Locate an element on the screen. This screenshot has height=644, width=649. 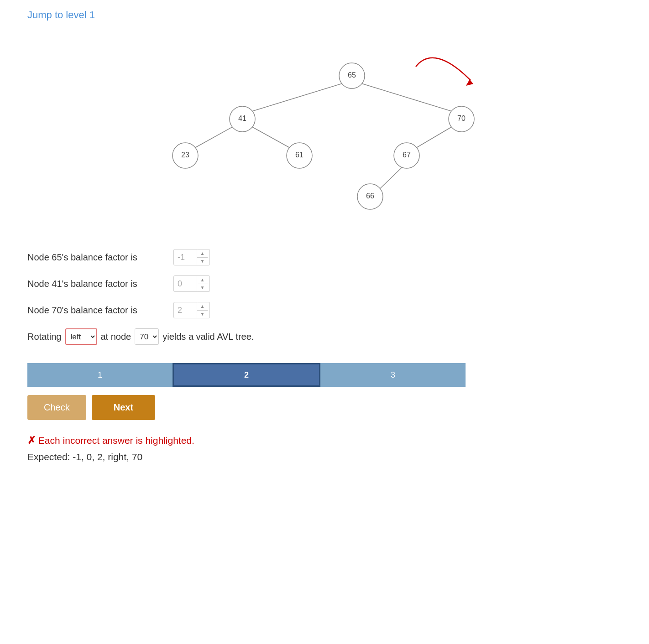
error-line: ✗ Each incorrect answer is highlighted. is located at coordinates (324, 441).